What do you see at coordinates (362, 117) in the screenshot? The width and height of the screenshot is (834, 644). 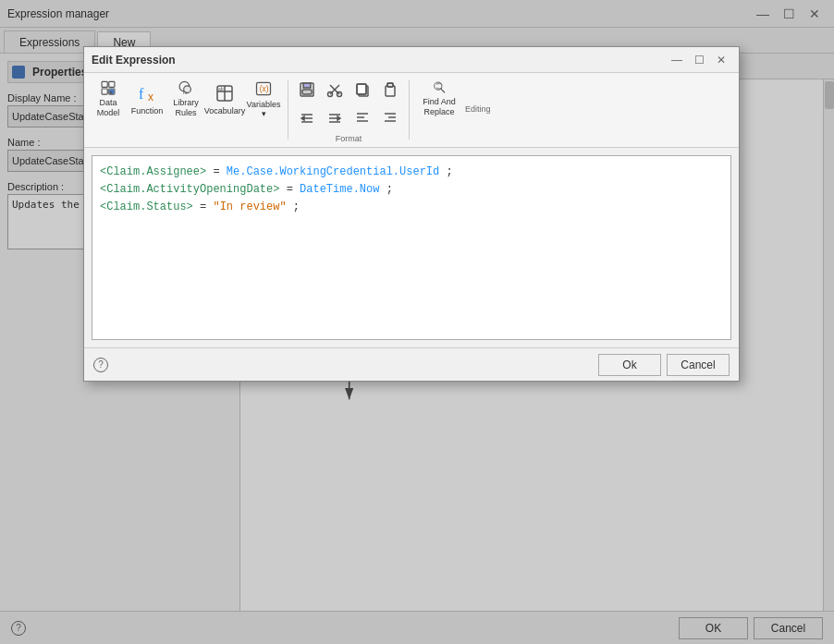 I see `align-left-button` at bounding box center [362, 117].